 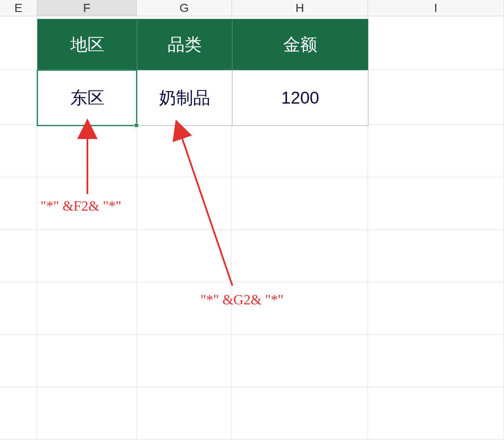 What do you see at coordinates (184, 8) in the screenshot?
I see `col-header-G: G` at bounding box center [184, 8].